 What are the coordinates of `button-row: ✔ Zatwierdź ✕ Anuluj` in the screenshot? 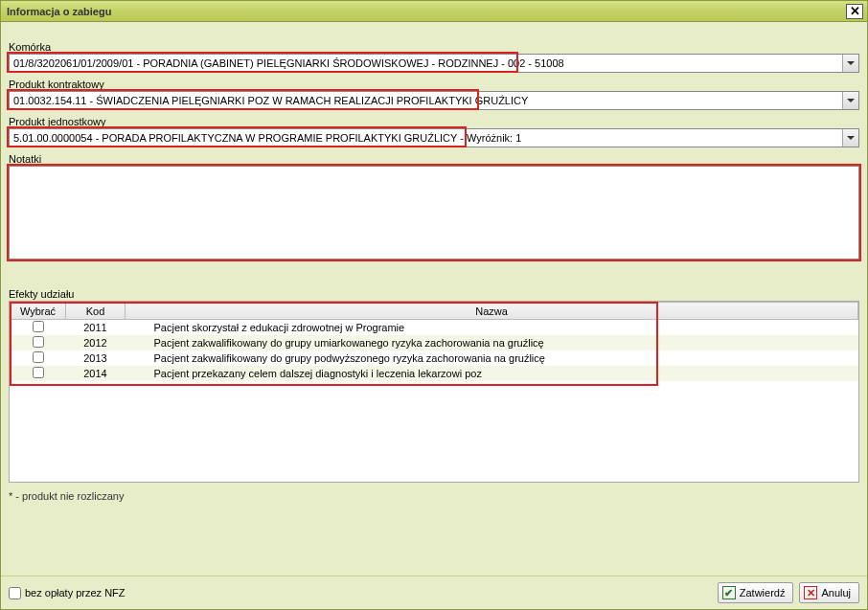 It's located at (788, 593).